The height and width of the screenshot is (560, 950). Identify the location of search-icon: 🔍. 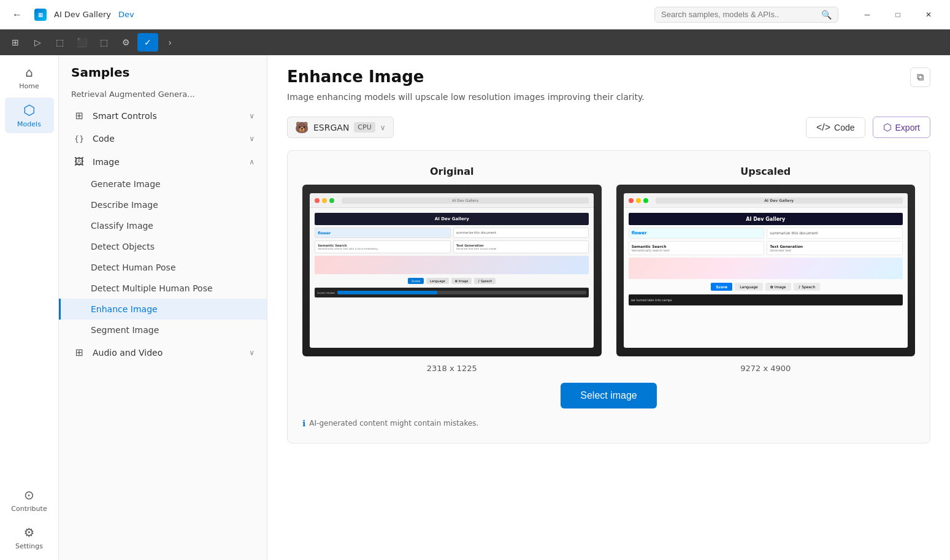
(827, 15).